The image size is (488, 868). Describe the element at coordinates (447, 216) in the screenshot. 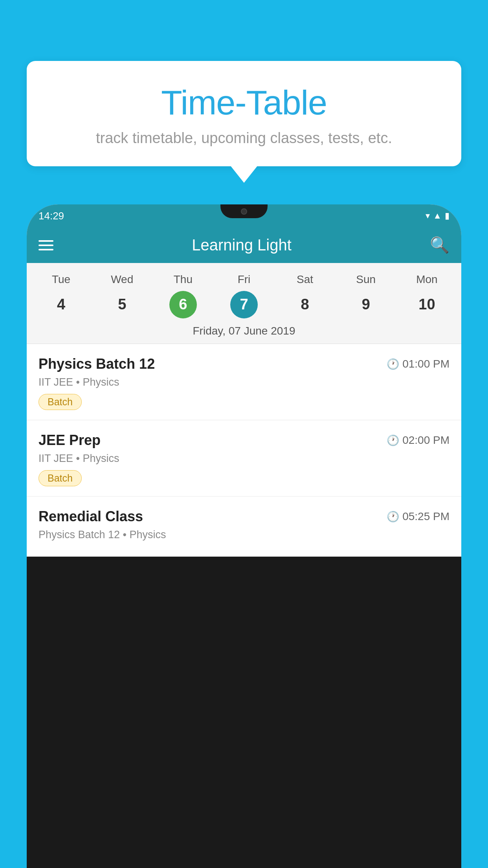

I see `battery-icon: ▮` at that location.